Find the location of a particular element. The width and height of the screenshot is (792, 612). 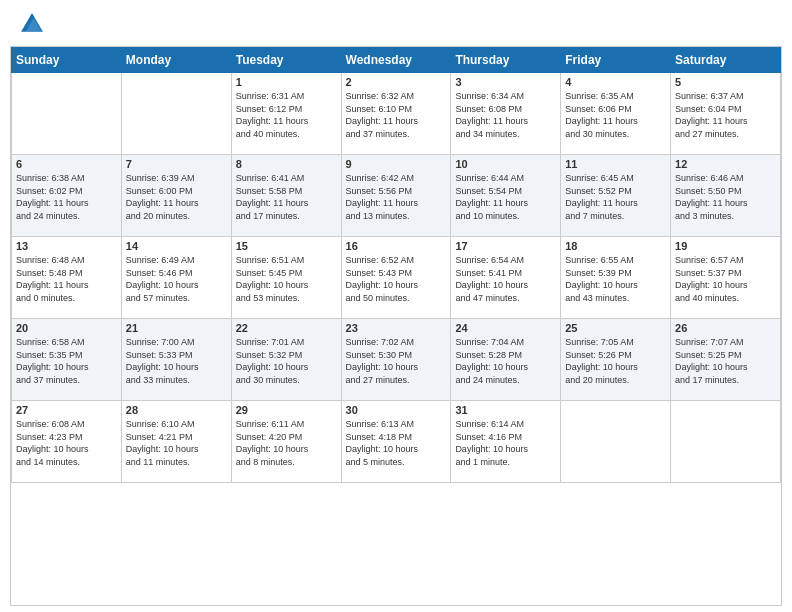

day-number: 12 is located at coordinates (726, 164).